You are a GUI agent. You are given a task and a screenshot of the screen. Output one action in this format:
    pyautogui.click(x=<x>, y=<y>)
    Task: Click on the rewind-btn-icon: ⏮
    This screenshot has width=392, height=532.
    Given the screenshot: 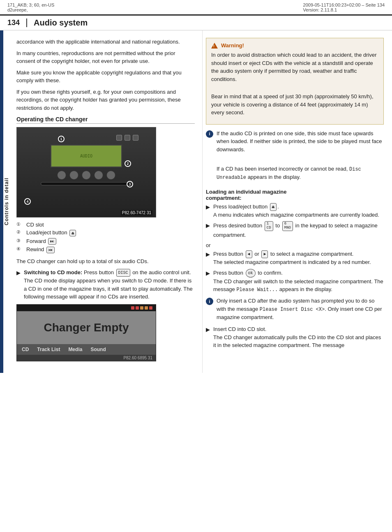 What is the action you would take?
    pyautogui.click(x=51, y=250)
    